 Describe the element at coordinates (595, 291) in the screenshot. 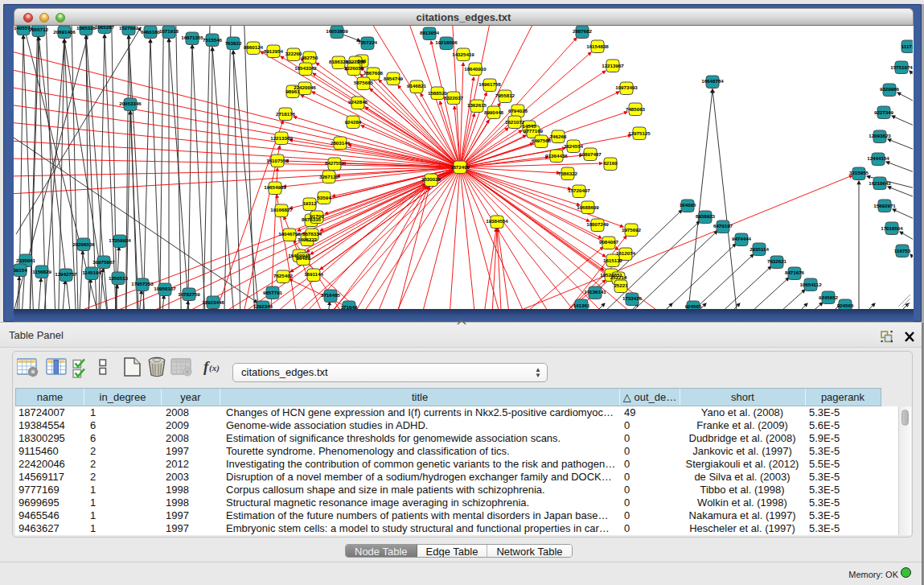

I see `svg-text: 14136141` at that location.